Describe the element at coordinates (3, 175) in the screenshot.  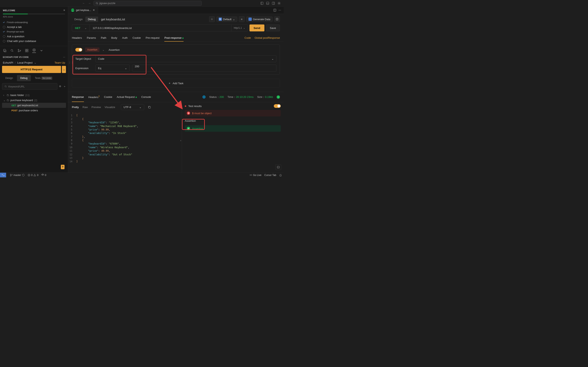
I see `remote-icon` at that location.